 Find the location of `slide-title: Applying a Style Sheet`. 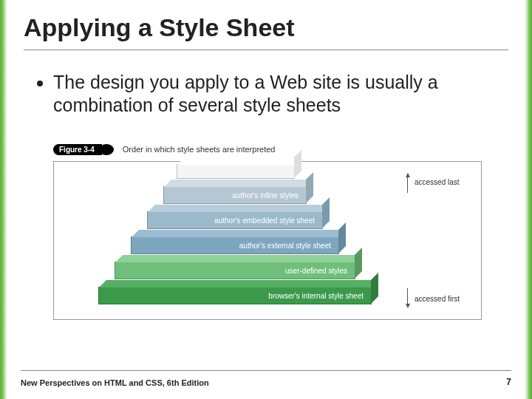

slide-title: Applying a Style Sheet is located at coordinates (266, 32).